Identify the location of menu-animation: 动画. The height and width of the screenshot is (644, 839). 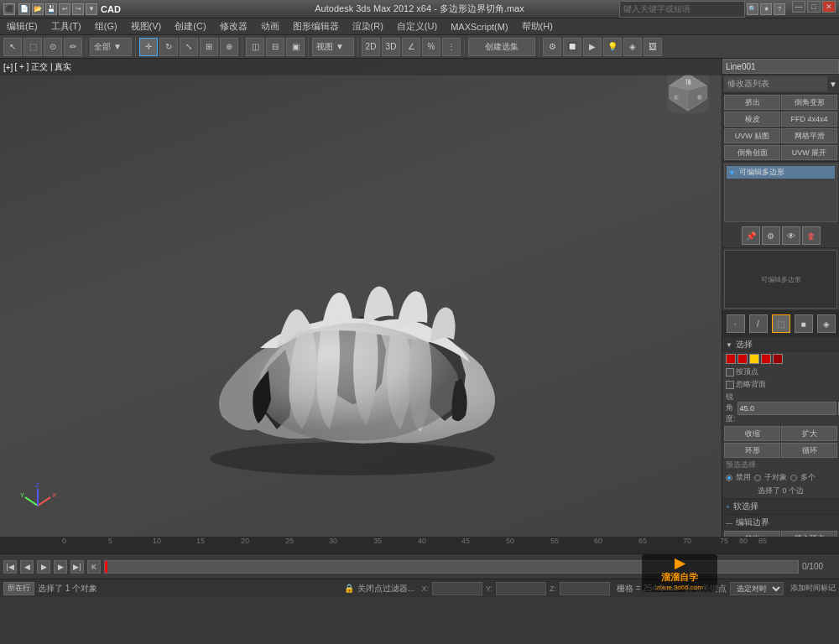
(270, 27).